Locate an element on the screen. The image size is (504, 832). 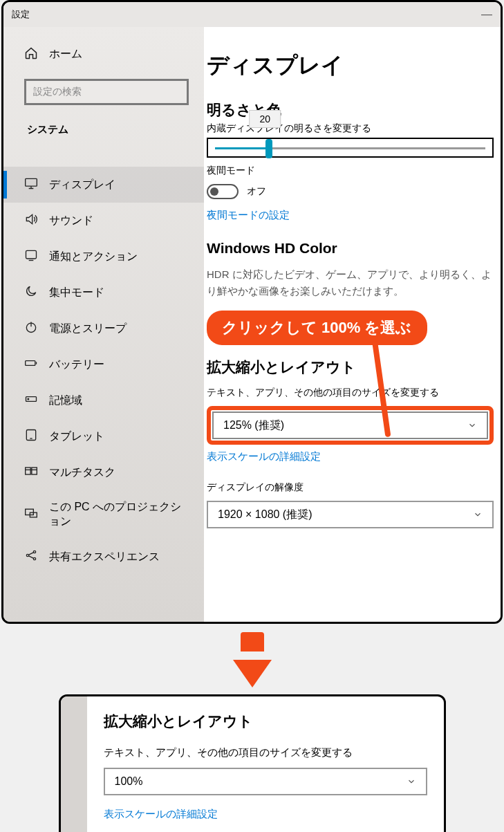
notify-icon is located at coordinates (31, 257).